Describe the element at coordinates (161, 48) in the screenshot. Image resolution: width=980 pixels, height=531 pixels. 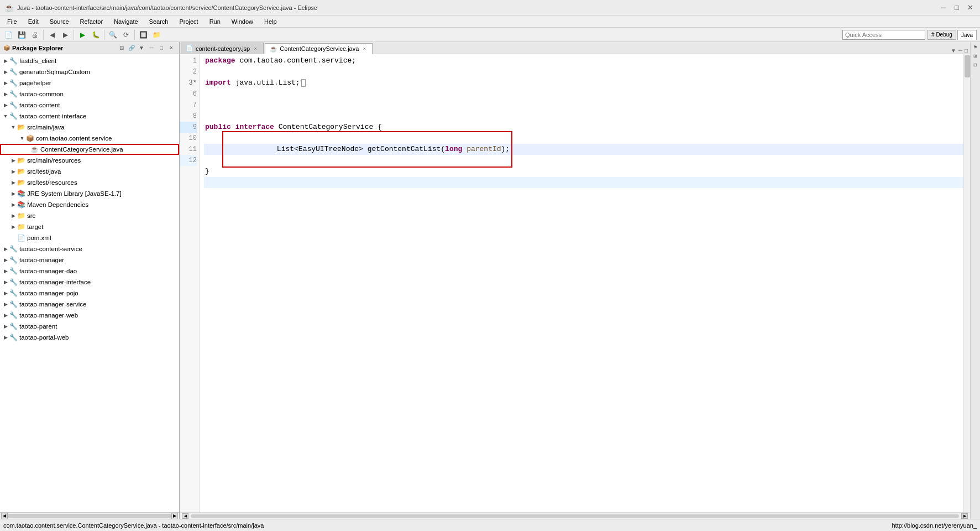
I see `sidebar-maximize-button: □` at that location.